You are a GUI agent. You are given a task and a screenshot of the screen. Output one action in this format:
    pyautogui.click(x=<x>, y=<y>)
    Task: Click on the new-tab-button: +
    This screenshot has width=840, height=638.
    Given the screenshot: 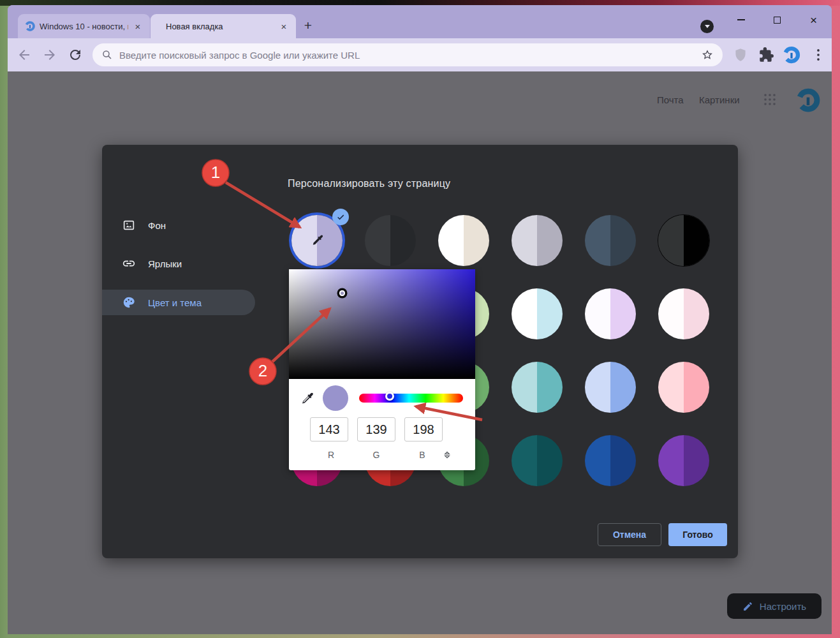 What is the action you would take?
    pyautogui.click(x=308, y=26)
    